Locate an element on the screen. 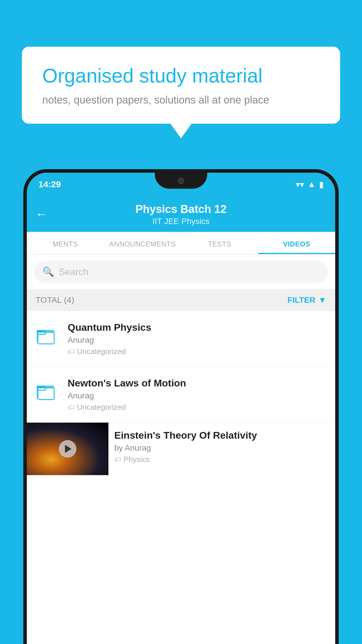 This screenshot has height=644, width=362. filter-funnel-icon: ▼ is located at coordinates (322, 300).